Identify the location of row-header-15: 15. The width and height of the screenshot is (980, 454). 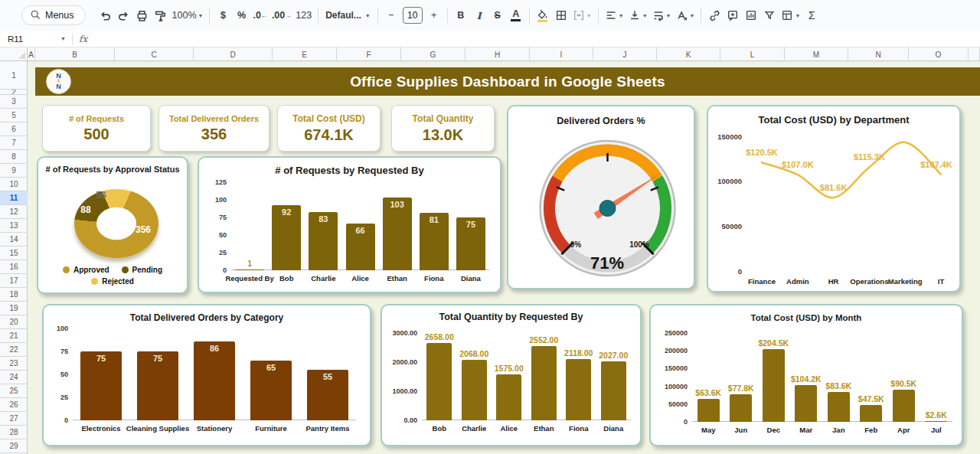
(14, 253).